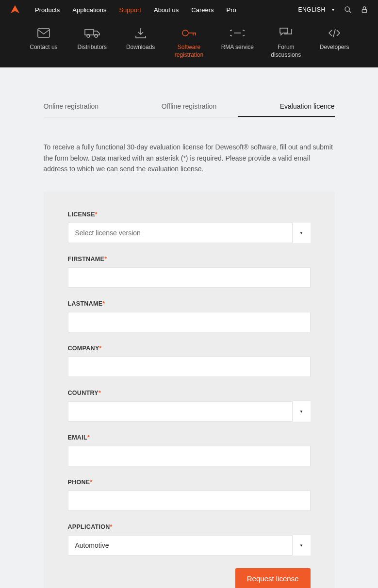 This screenshot has height=588, width=378. I want to click on company-label: COMPANY*, so click(189, 348).